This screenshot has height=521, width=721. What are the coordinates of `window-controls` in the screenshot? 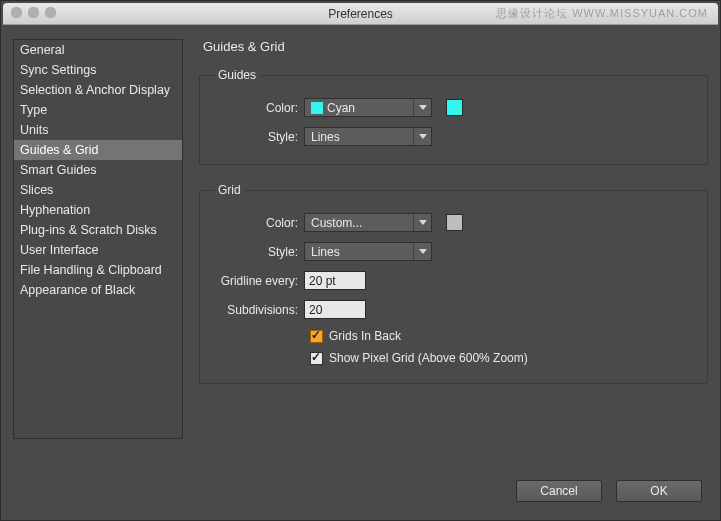 It's located at (34, 12).